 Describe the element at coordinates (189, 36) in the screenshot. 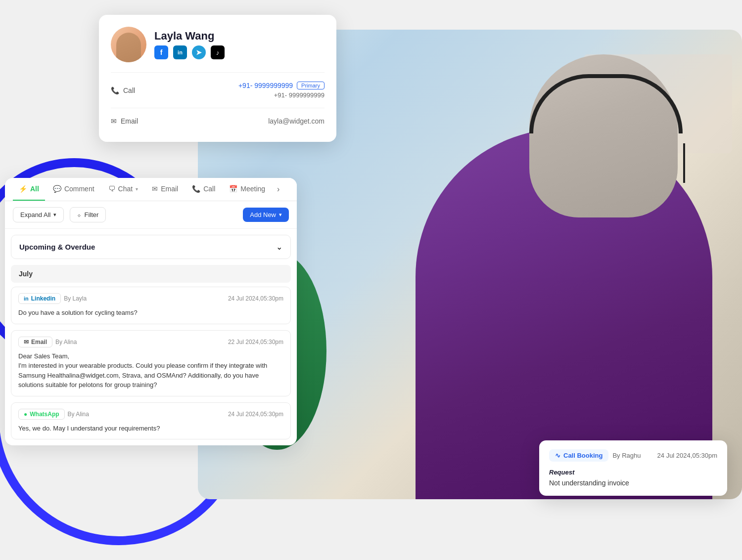

I see `contact-name: Layla Wang` at that location.